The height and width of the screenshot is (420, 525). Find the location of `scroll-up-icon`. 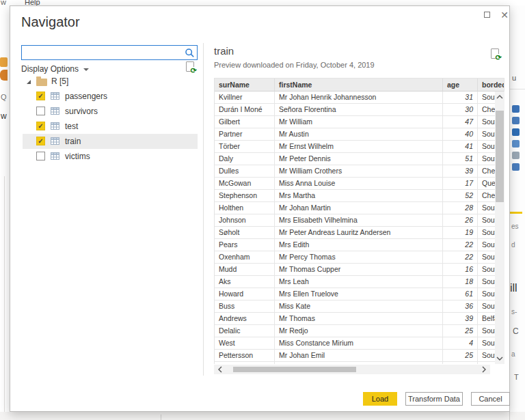

scroll-up-icon is located at coordinates (500, 97).